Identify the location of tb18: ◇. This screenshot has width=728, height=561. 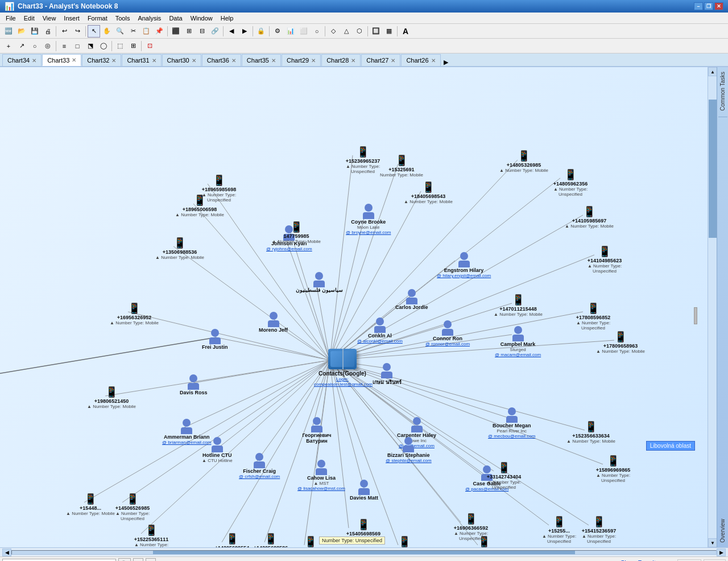
(333, 31).